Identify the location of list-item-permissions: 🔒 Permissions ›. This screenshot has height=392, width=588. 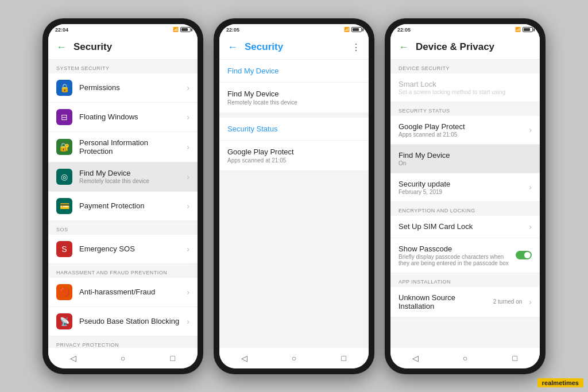
(123, 88).